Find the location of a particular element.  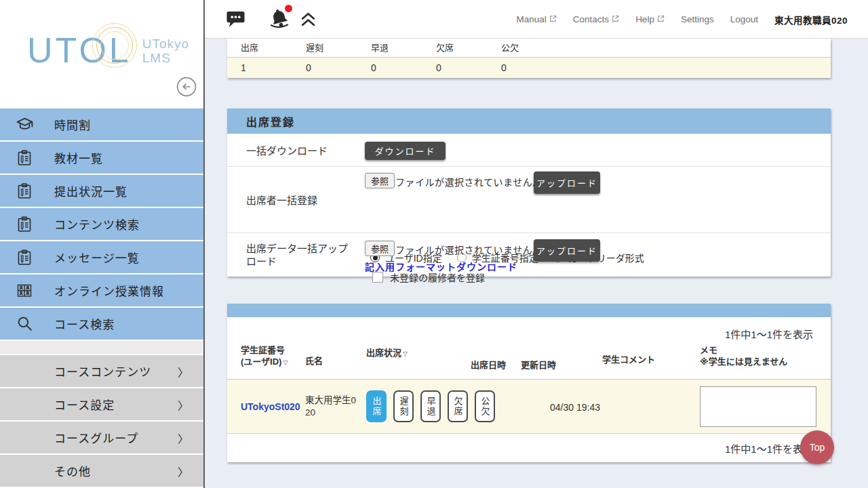

bulk-download-row: 一括ダウンロード ダウンロード is located at coordinates (529, 150).